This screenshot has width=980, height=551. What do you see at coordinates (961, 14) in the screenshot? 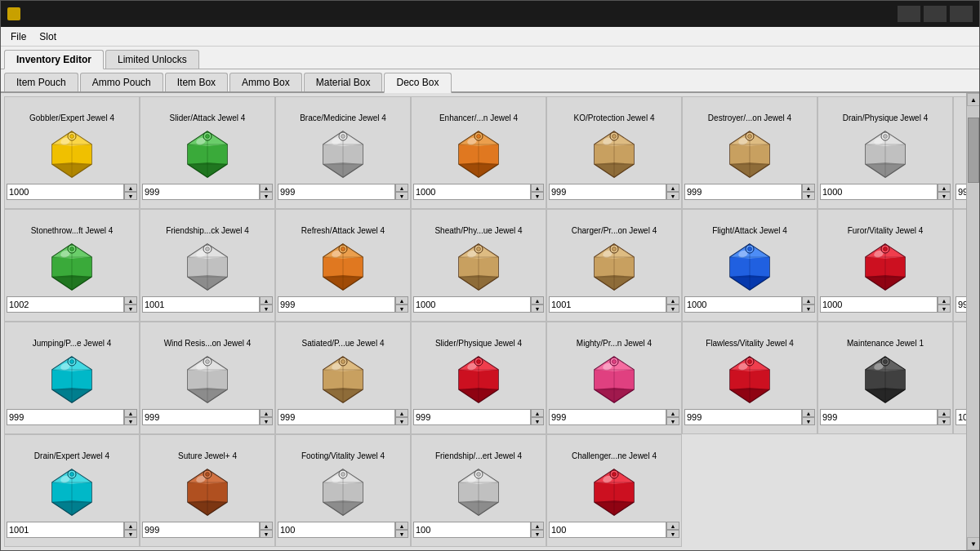
I see `close-button` at bounding box center [961, 14].